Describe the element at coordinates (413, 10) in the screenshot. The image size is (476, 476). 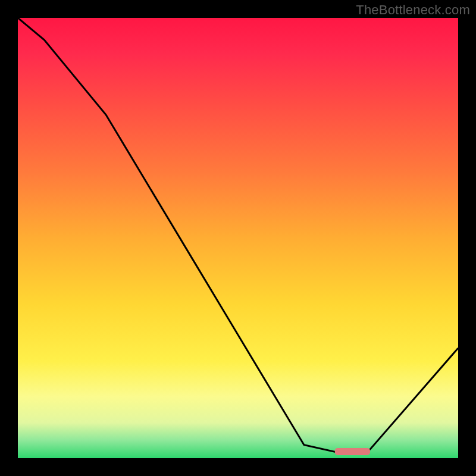
I see `watermark-text: TheBottleneck.com` at that location.